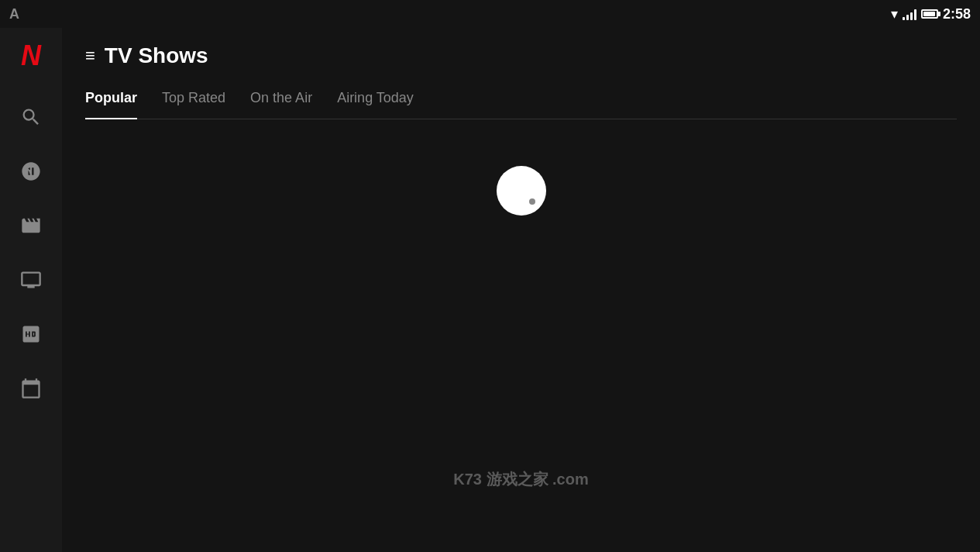 This screenshot has height=552, width=980. Describe the element at coordinates (31, 280) in the screenshot. I see `tv-icon` at that location.